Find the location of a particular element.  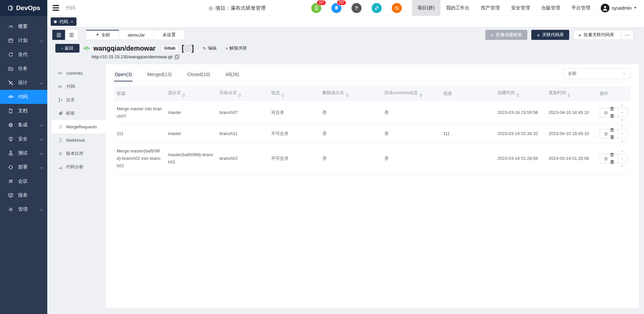

branch-filter-select: 全部 is located at coordinates (597, 74).